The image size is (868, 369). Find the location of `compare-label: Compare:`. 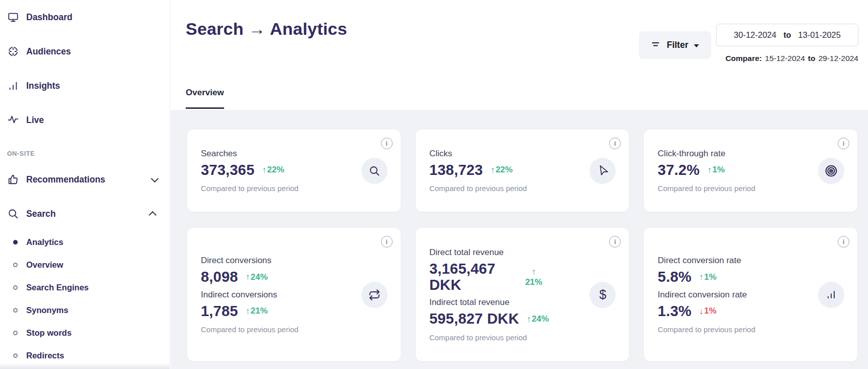

compare-label: Compare: is located at coordinates (743, 58).